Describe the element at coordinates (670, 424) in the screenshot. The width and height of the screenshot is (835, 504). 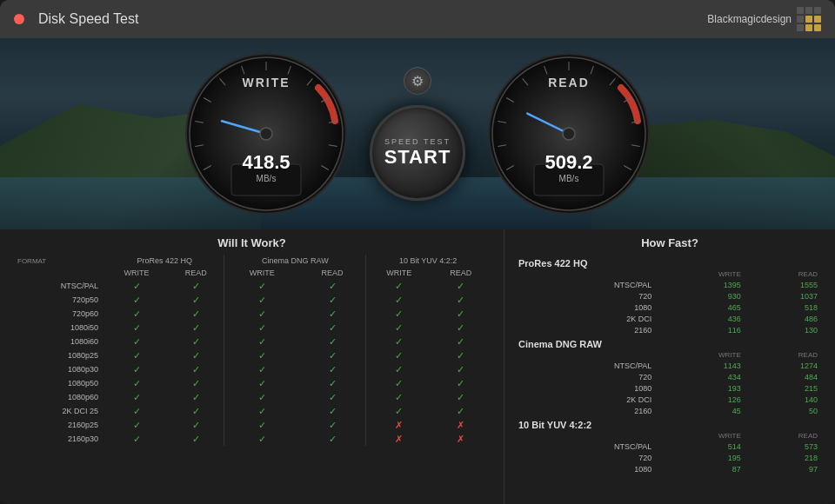
I see `group-name: 10 Bit YUV 4:2:2` at that location.